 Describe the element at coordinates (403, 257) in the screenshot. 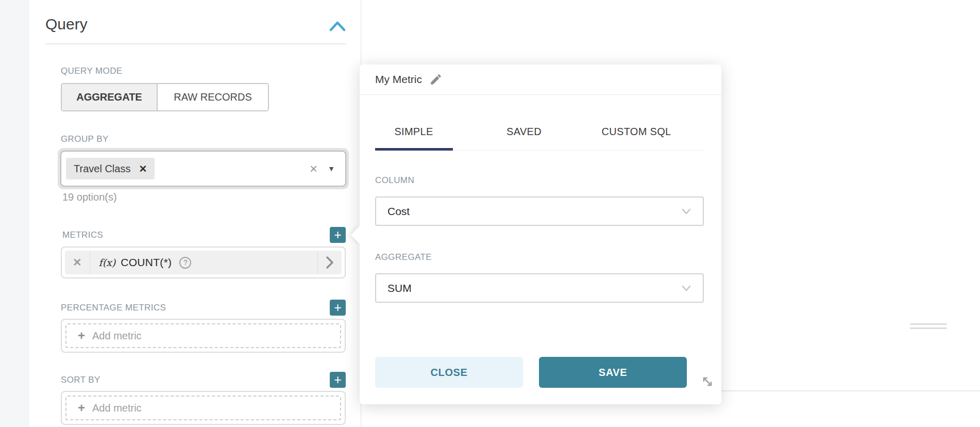

I see `aggregate-label: AGGREGATE` at that location.